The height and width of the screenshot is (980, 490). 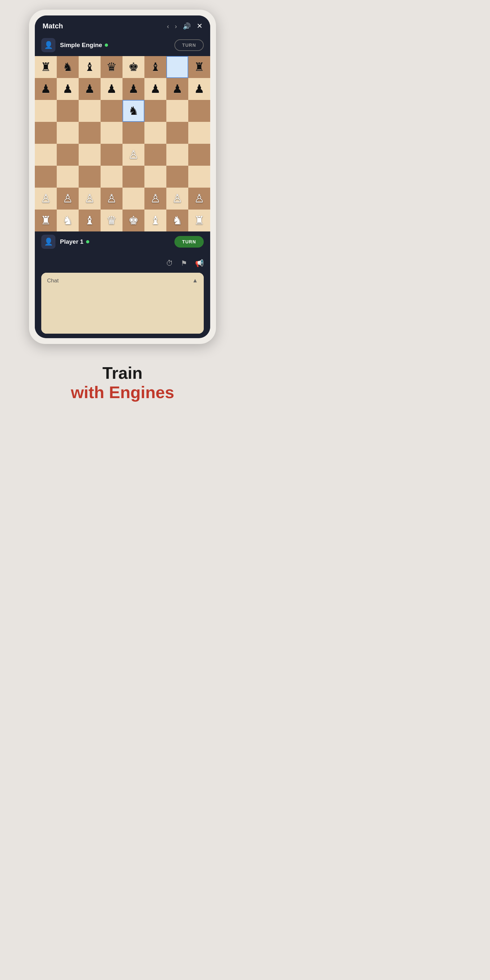 I want to click on chess-board: ♜♞♝♛♚♝♜♟♟♟♟♟♟♟♟♞♙♙♙♙♙♙♙♙♜♞♝♛♚♝♞♜, so click(x=123, y=144).